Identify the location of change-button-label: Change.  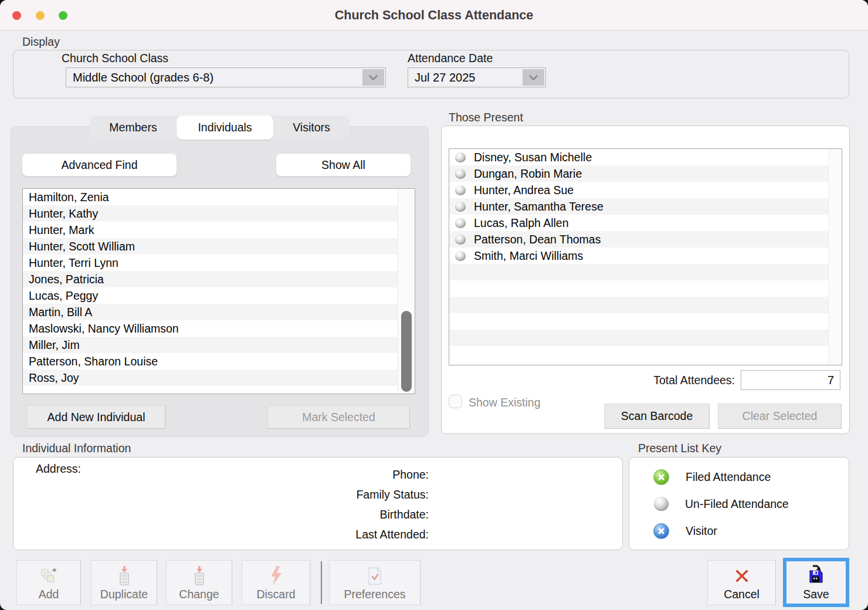
(199, 595).